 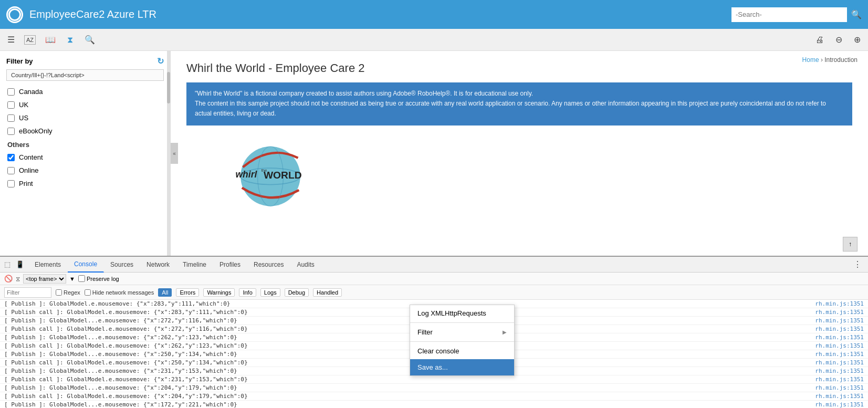 What do you see at coordinates (68, 292) in the screenshot?
I see `regex-label-container: Regex` at bounding box center [68, 292].